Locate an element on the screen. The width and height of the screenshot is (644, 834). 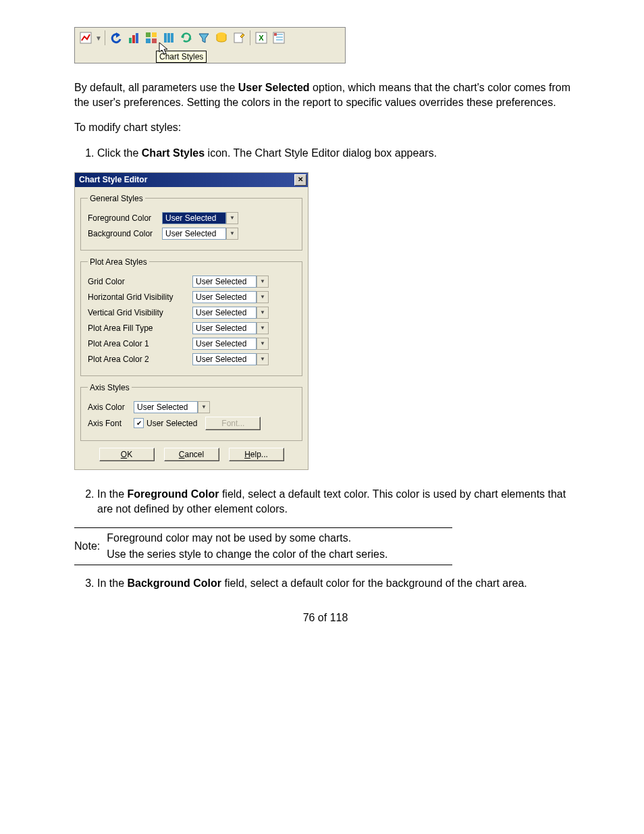
background-color-label: Background Color is located at coordinates (125, 234).